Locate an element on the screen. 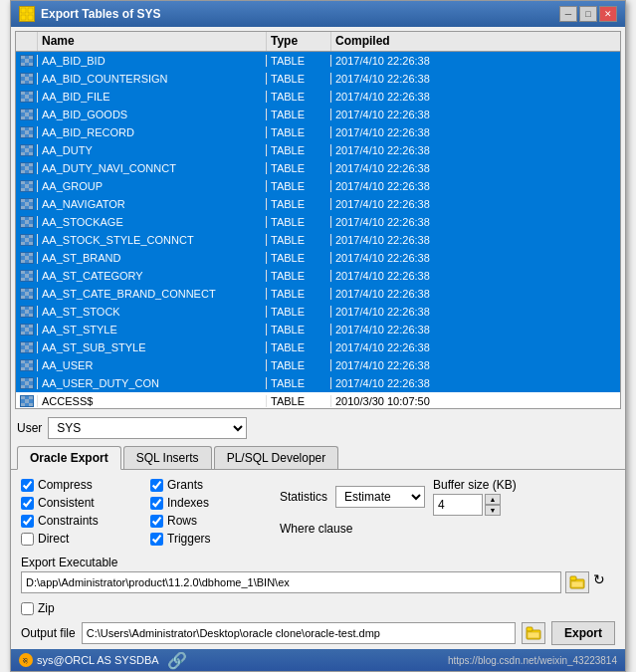 Image resolution: width=636 pixels, height=672 pixels. indexes-label: Indexes is located at coordinates (188, 503).